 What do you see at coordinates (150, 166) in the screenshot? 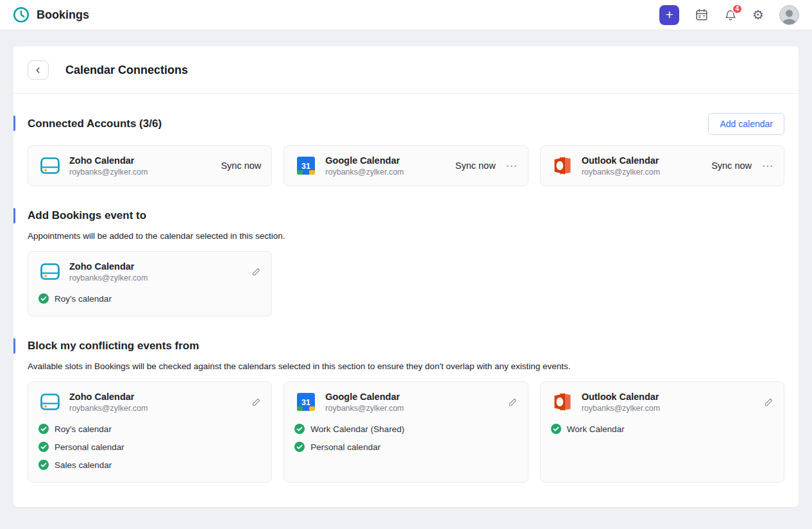
I see `connected-card-zoho: Zoho Calendar roybanks@zylker.com Sync n…` at bounding box center [150, 166].